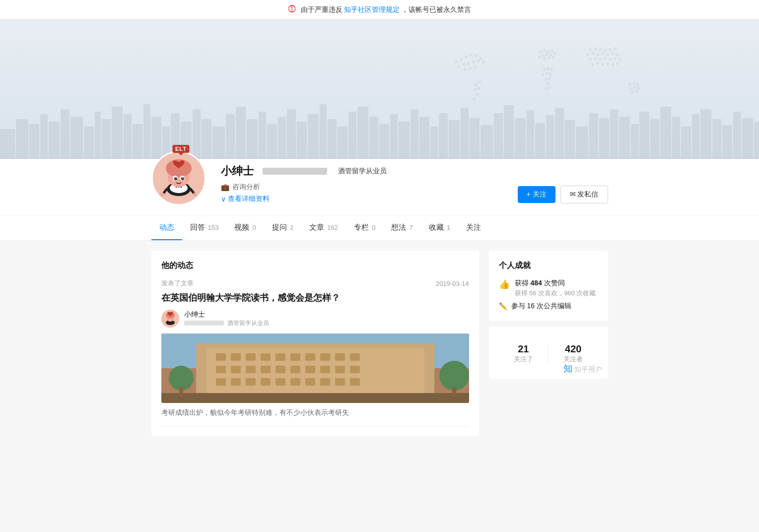  Describe the element at coordinates (364, 199) in the screenshot. I see `profile-detail-link: ∨ 查看详细资料` at that location.